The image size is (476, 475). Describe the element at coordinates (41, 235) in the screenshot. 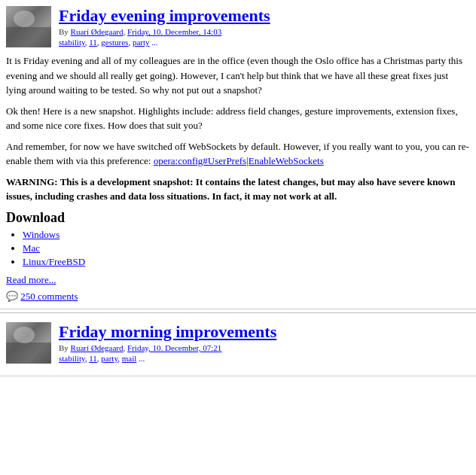

I see `download-windows: Windows` at that location.